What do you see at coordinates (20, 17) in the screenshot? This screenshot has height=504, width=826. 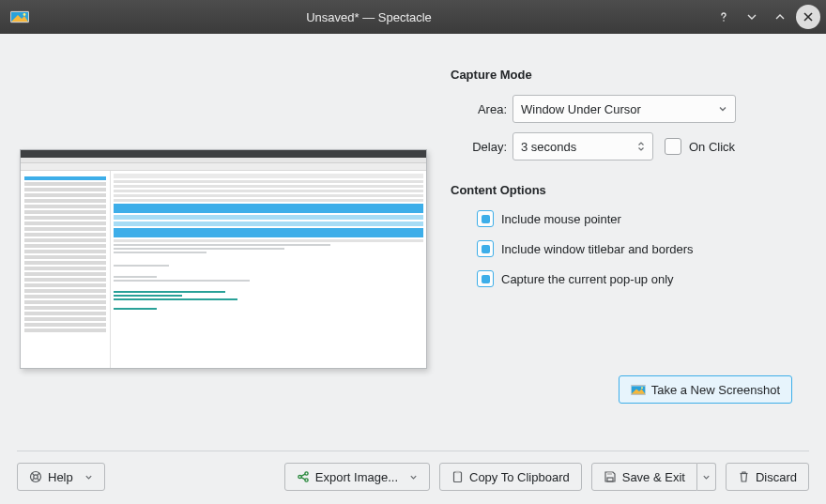 I see `spectacle-app-icon` at bounding box center [20, 17].